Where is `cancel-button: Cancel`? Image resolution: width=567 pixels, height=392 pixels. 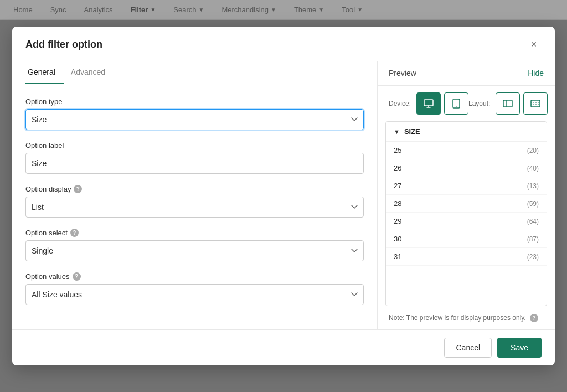
cancel-button: Cancel is located at coordinates (468, 348).